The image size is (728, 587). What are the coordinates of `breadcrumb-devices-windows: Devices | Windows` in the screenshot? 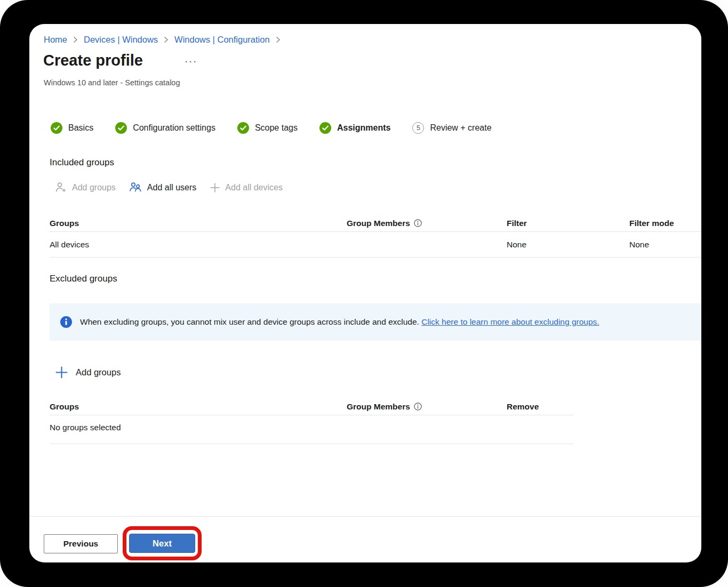 It's located at (121, 39).